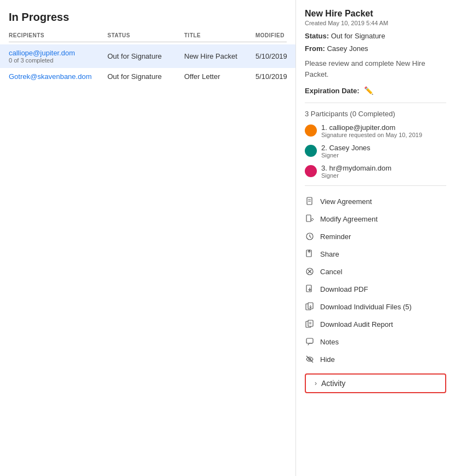  What do you see at coordinates (58, 77) in the screenshot?
I see `recipient-cell: Gotrek@skavenbane.dom` at bounding box center [58, 77].